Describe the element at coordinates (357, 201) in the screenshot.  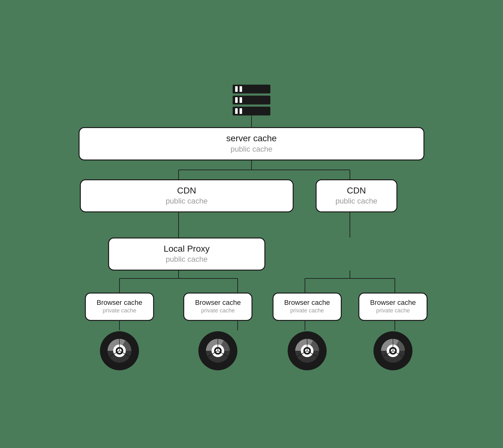
I see `cdn-right-subtitle: public cache` at that location.